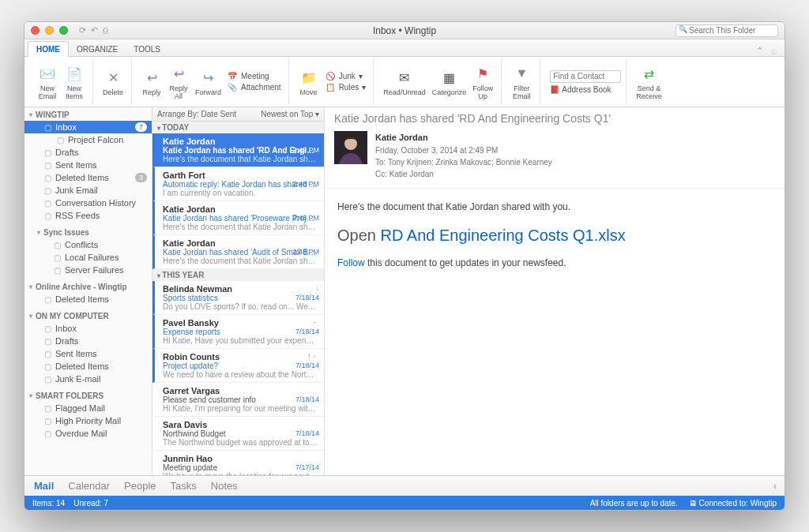  I want to click on message-item: Garth FortAutomatic reply: Katie Jordan …, so click(239, 185).